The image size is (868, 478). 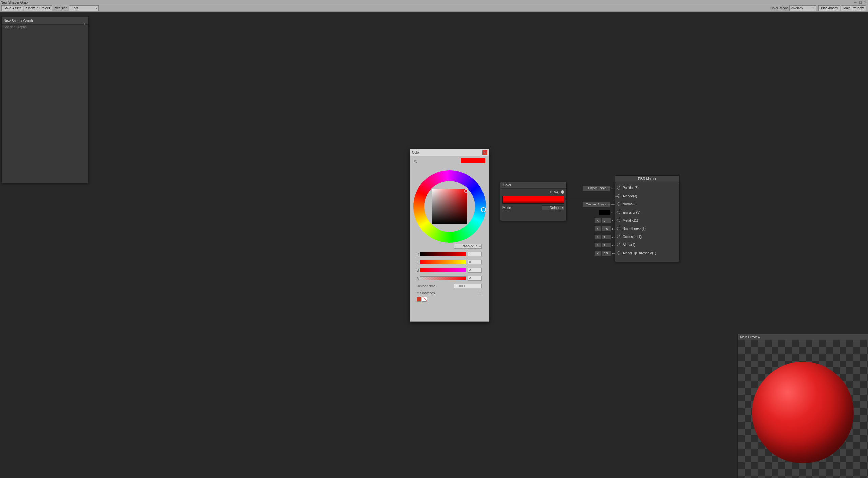 I want to click on pbr-input-4: X0•─, so click(x=605, y=221).